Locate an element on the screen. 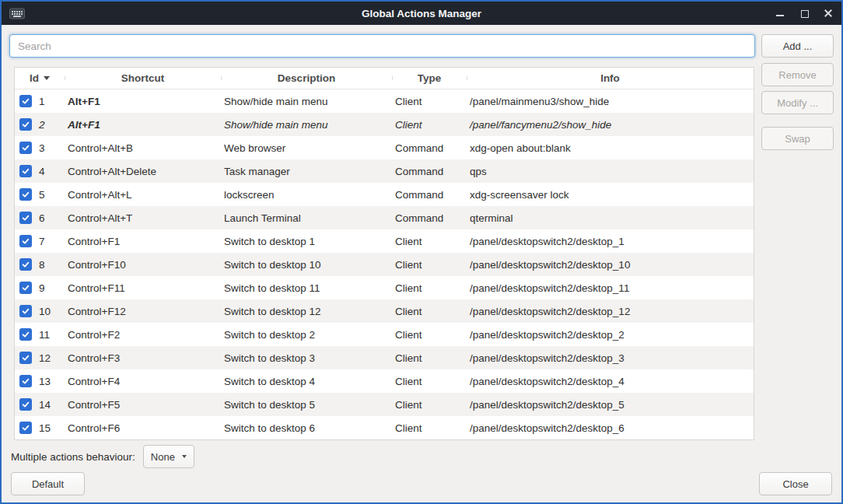 Image resolution: width=843 pixels, height=504 pixels. row-id: 13 is located at coordinates (45, 381).